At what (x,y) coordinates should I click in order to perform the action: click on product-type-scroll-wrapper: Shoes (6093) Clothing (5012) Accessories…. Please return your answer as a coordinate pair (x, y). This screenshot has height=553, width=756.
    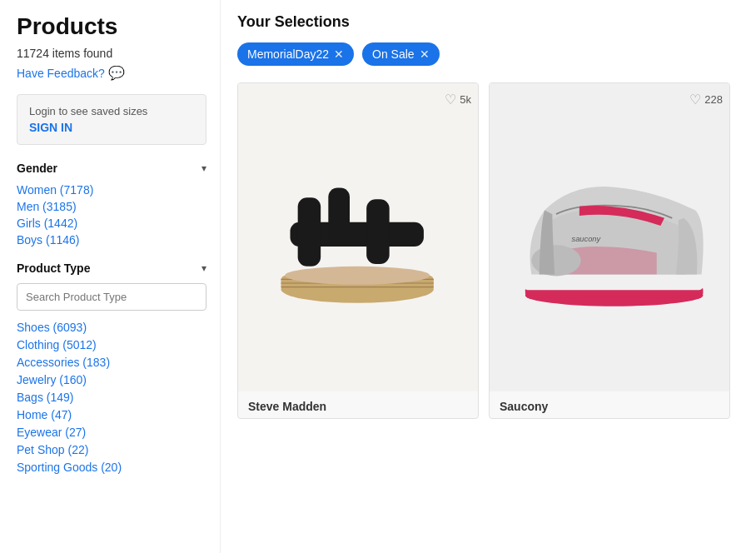
    Looking at the image, I should click on (112, 400).